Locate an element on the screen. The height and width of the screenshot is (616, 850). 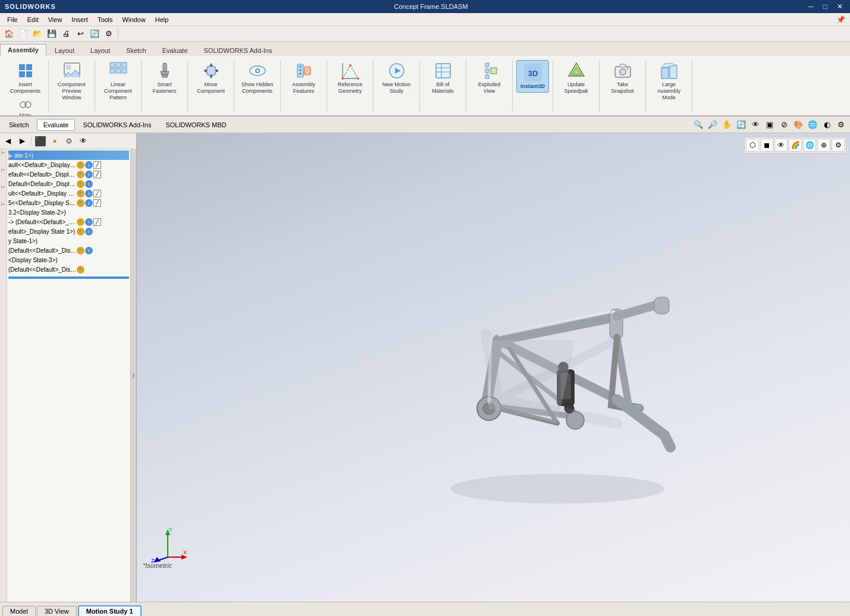
mate-button: Mate is located at coordinates (26, 106).